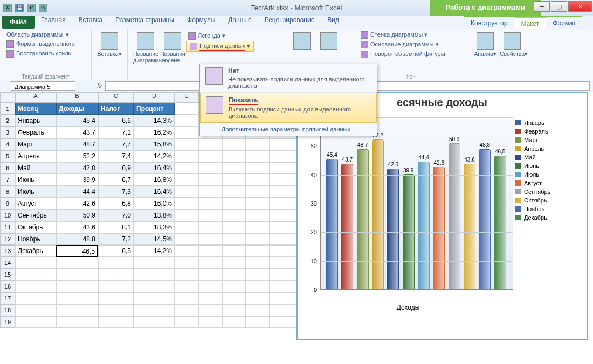 This screenshot has width=593, height=364. Describe the element at coordinates (8, 263) in the screenshot. I see `row-header-14: 14` at that location.